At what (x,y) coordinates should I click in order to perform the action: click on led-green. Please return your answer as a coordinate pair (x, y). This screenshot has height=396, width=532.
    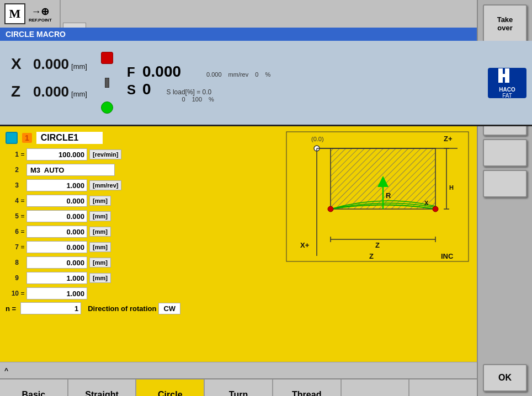
    Looking at the image, I should click on (107, 108).